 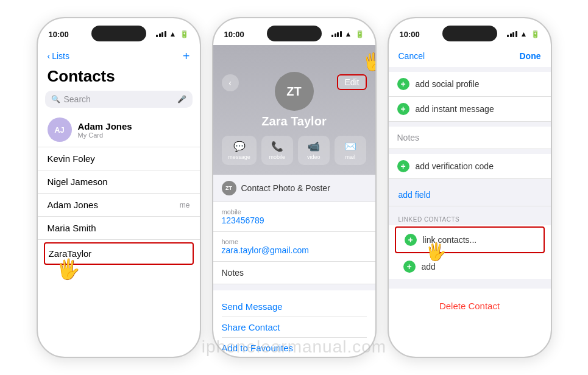 I want to click on mic-icon: 🎤, so click(x=182, y=99).